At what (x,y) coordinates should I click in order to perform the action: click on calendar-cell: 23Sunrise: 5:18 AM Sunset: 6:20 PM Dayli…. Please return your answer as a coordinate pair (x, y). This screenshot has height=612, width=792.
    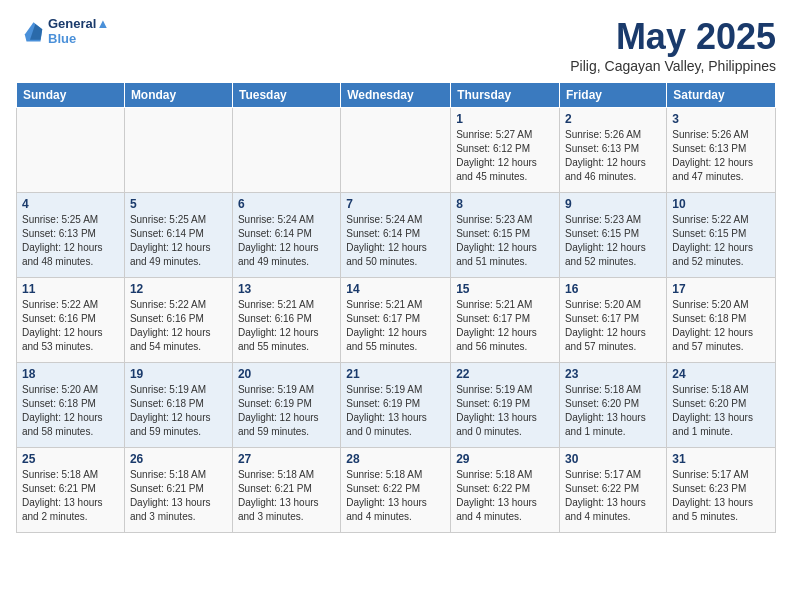
    Looking at the image, I should click on (614, 406).